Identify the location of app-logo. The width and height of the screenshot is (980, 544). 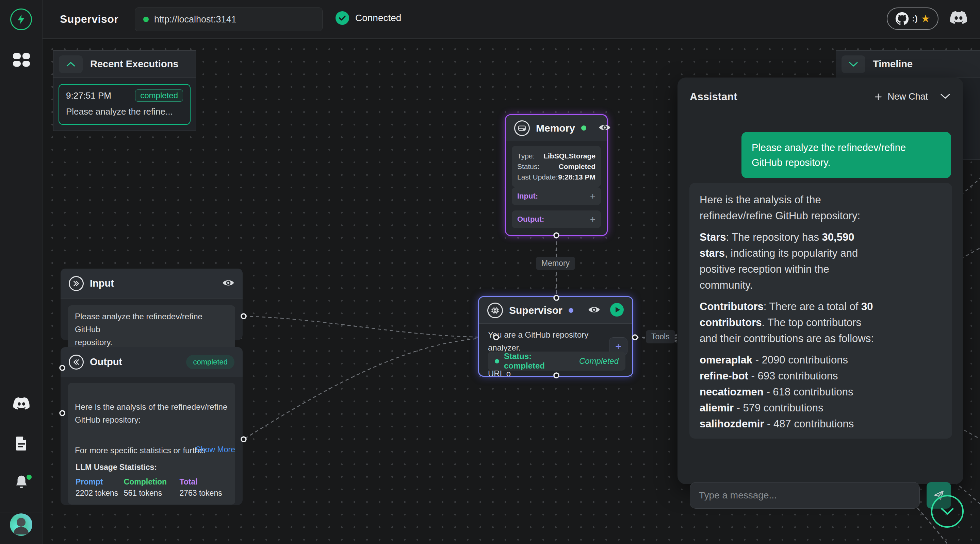
(21, 19).